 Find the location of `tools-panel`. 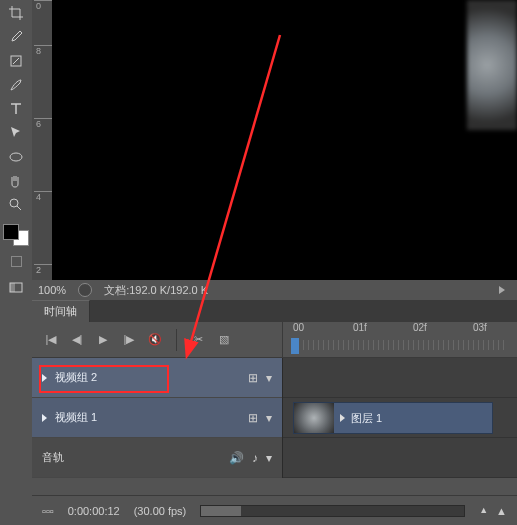

tools-panel is located at coordinates (16, 262).